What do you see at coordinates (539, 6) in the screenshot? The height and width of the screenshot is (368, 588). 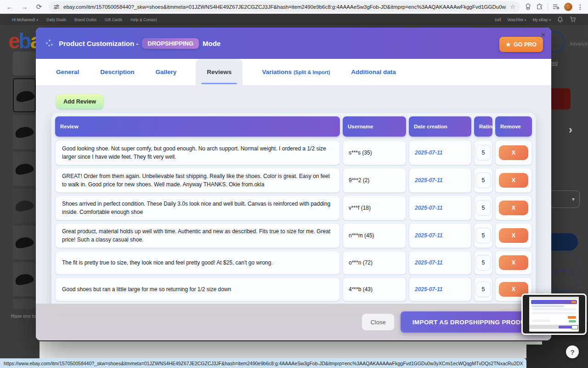 I see `extensions-puzzle-icon` at bounding box center [539, 6].